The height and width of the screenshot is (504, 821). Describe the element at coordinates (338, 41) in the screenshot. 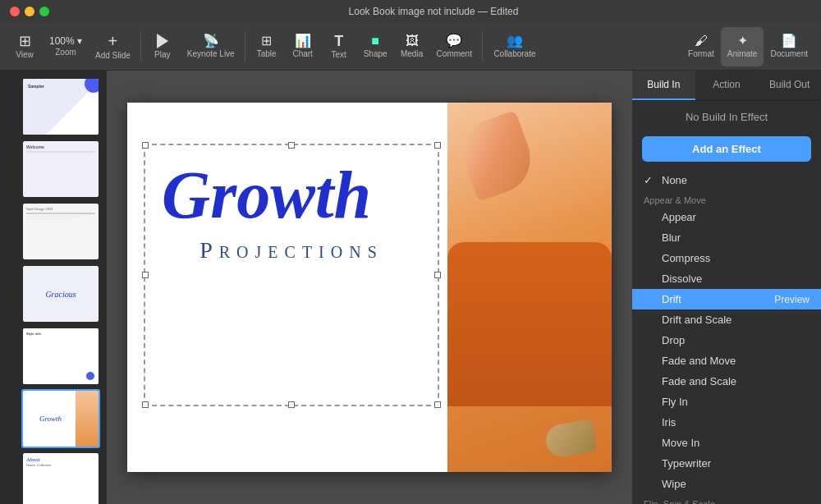

I see `text-icon: T` at that location.